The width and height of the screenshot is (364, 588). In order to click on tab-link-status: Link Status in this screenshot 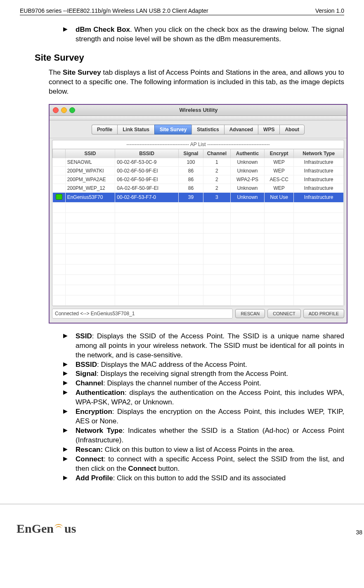, I will do `click(136, 130)`.